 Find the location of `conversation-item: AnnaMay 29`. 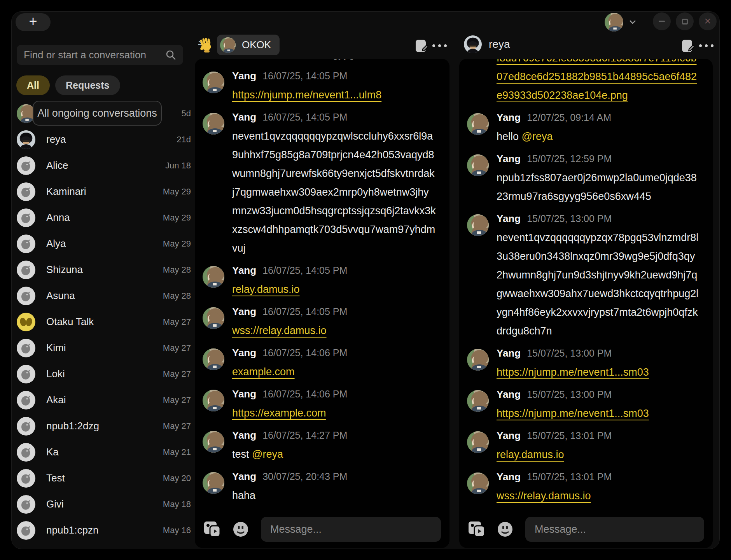

conversation-item: AnnaMay 29 is located at coordinates (104, 218).